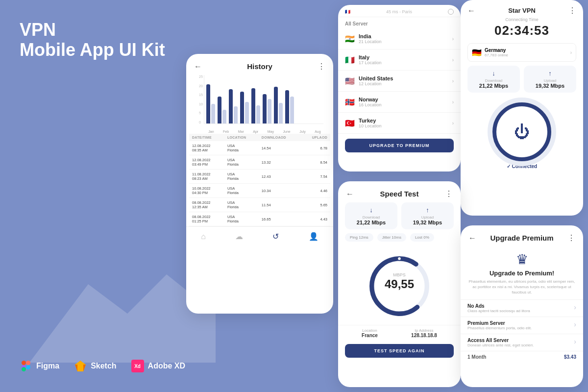  What do you see at coordinates (239, 236) in the screenshot?
I see `nav-cloud-icon: ☁` at bounding box center [239, 236].